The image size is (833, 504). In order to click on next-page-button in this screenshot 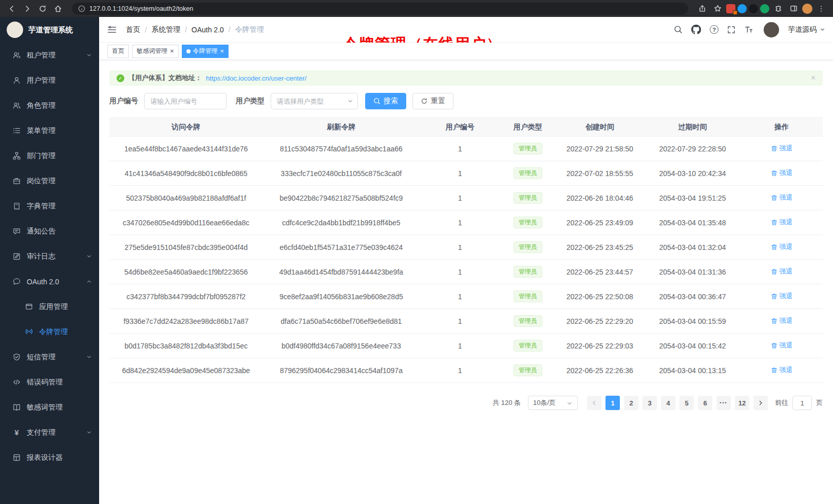, I will do `click(761, 403)`.